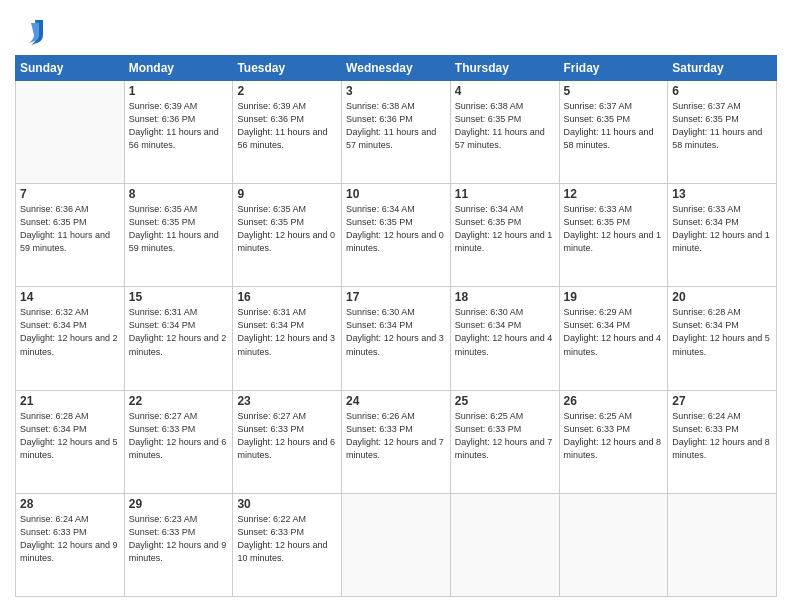 This screenshot has width=792, height=612. What do you see at coordinates (396, 236) in the screenshot?
I see `calendar-cell-2-4: 10Sunrise: 6:34 AM Sunset: 6:35 PM Dayli…` at bounding box center [396, 236].